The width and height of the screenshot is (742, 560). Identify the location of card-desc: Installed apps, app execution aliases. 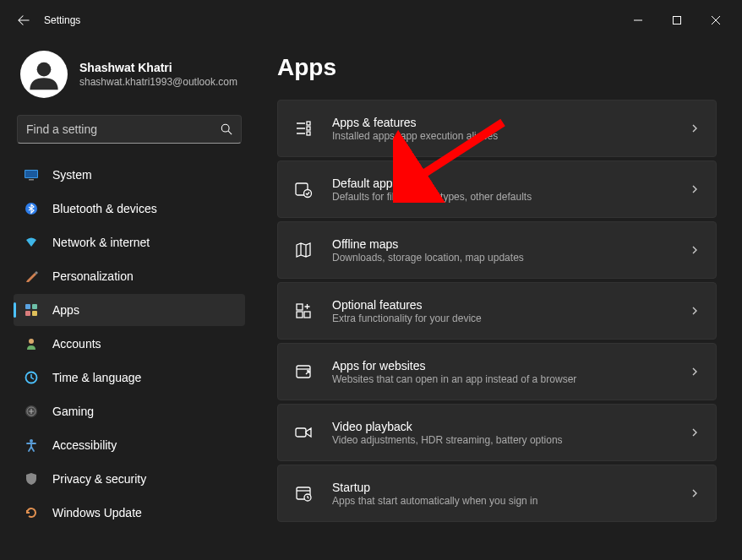
(510, 136).